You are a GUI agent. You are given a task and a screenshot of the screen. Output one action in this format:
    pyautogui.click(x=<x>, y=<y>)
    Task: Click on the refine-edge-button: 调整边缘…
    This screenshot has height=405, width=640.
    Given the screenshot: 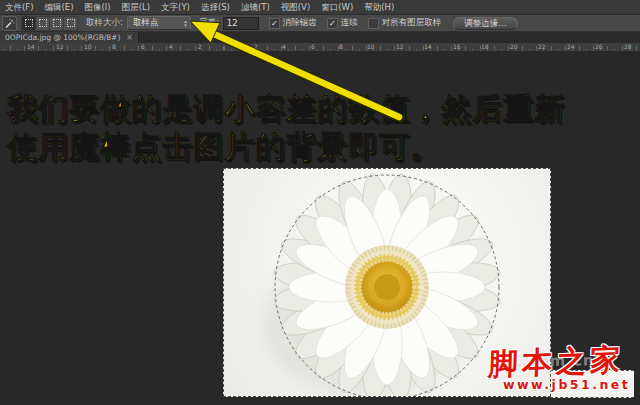 What is the action you would take?
    pyautogui.click(x=486, y=24)
    